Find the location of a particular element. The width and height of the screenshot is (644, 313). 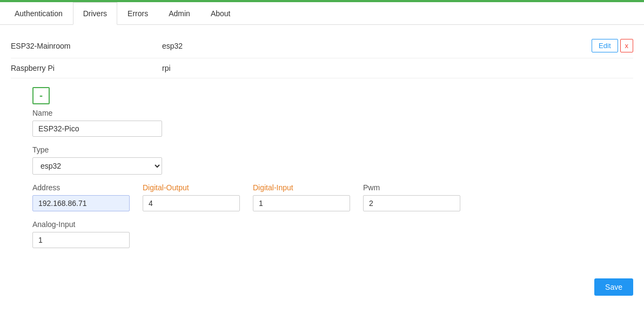

type-field-group: Type esp32 rpi arduino is located at coordinates (333, 160).